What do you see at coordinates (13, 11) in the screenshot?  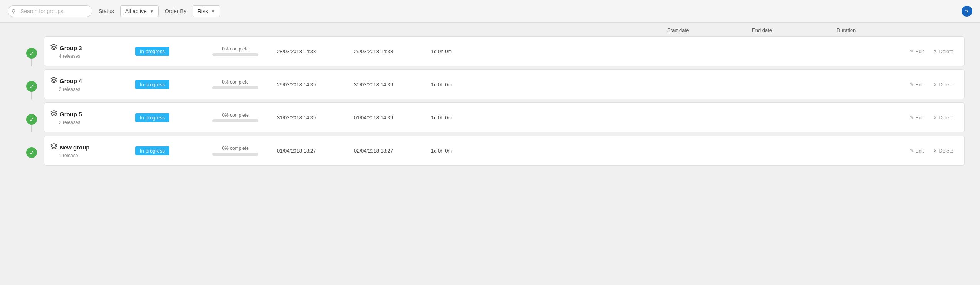 I see `search-icon: ⚲` at bounding box center [13, 11].